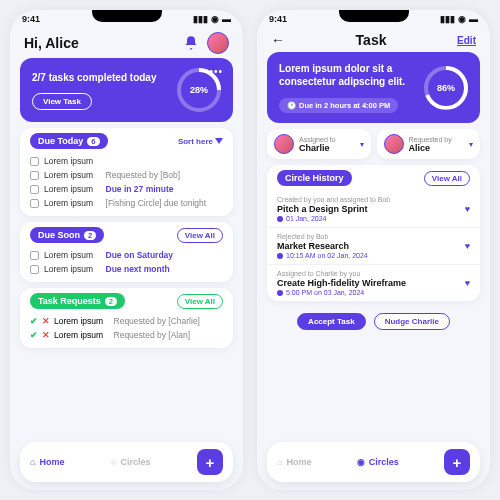 This screenshot has width=500, height=500. I want to click on circle-icon: ○, so click(114, 462).